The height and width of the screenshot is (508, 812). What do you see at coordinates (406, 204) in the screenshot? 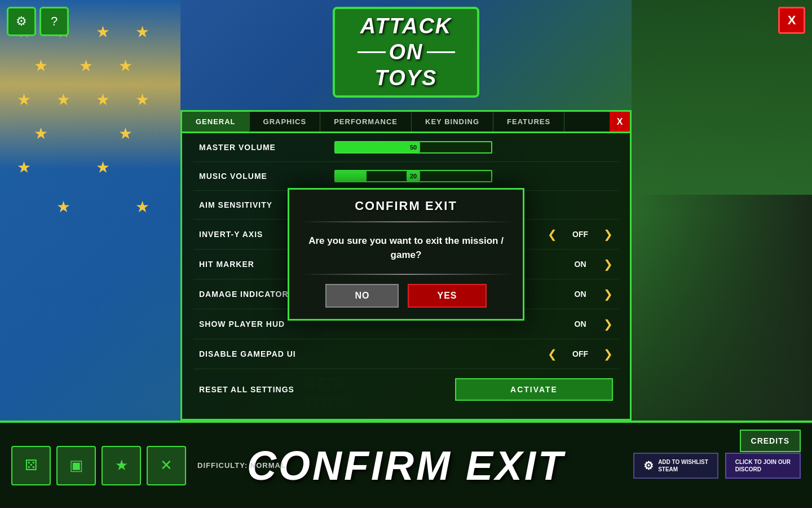
I see `dialog-title: CONFIRM EXIT` at bounding box center [406, 204].